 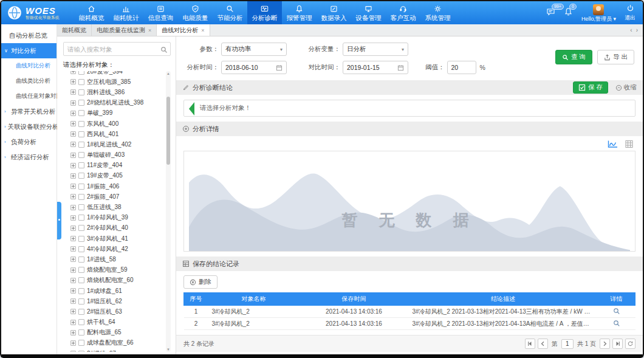 What do you see at coordinates (114, 218) in the screenshot?
I see `tree-item: 1#冷却风机_39` at bounding box center [114, 218].